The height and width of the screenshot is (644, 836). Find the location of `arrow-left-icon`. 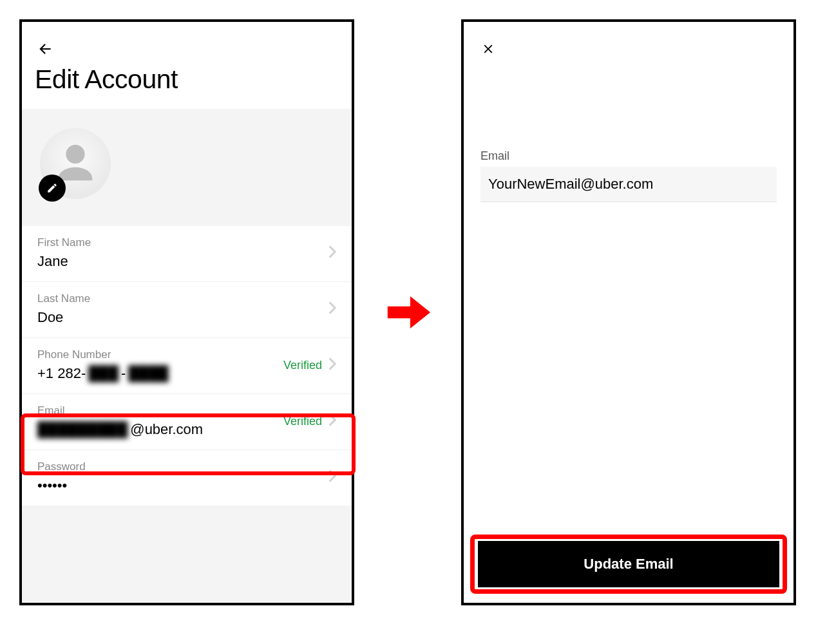

arrow-left-icon is located at coordinates (45, 49).